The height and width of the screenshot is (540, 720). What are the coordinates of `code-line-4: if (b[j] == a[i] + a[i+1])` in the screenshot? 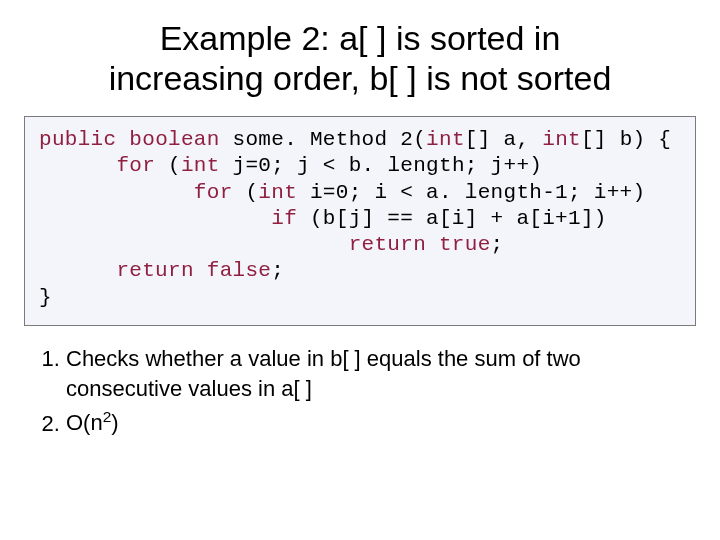 It's located at (360, 219).